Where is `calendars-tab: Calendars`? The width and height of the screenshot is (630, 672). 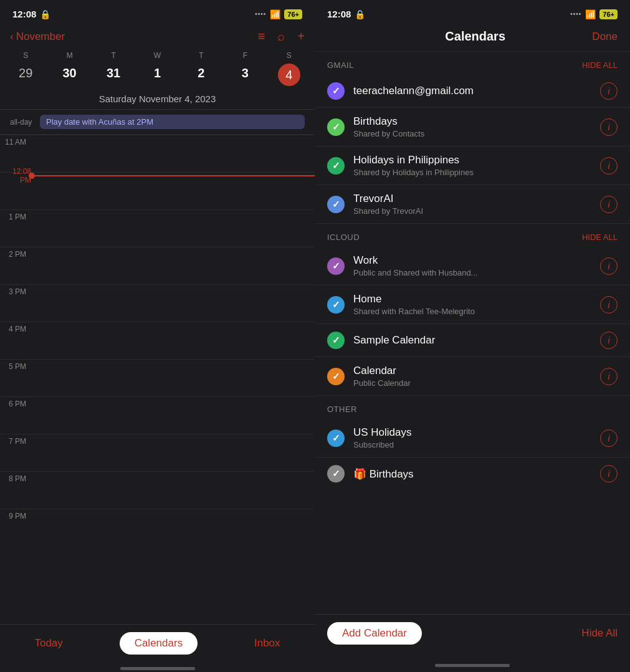 calendars-tab: Calendars is located at coordinates (159, 643).